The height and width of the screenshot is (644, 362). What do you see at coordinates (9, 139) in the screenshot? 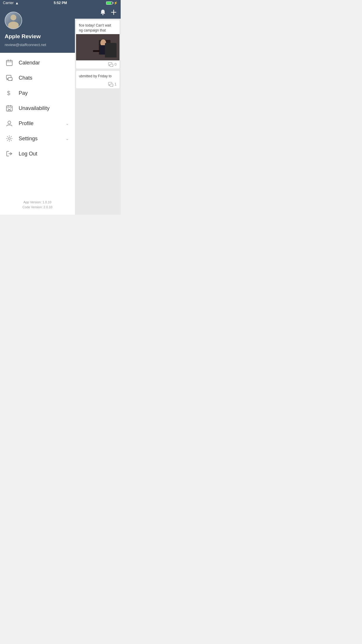
I see `settings-icon` at bounding box center [9, 139].